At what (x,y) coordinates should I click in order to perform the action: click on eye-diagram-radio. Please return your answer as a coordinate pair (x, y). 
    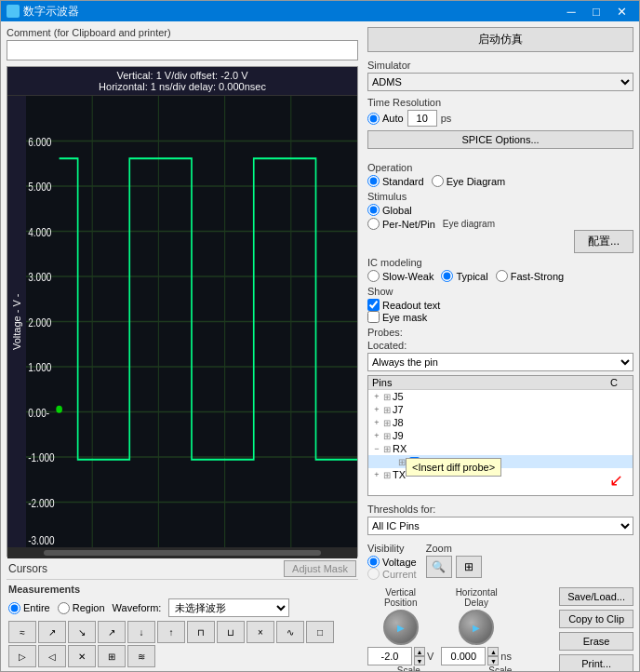
    Looking at the image, I should click on (437, 181).